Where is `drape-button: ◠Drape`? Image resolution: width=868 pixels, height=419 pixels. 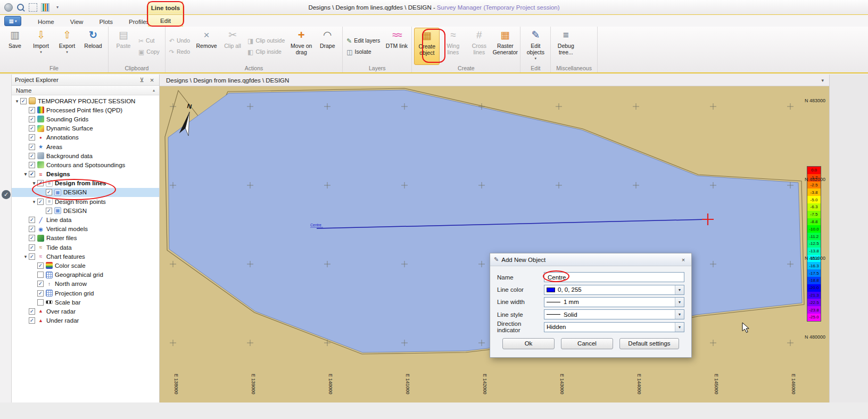 drape-button: ◠Drape is located at coordinates (327, 46).